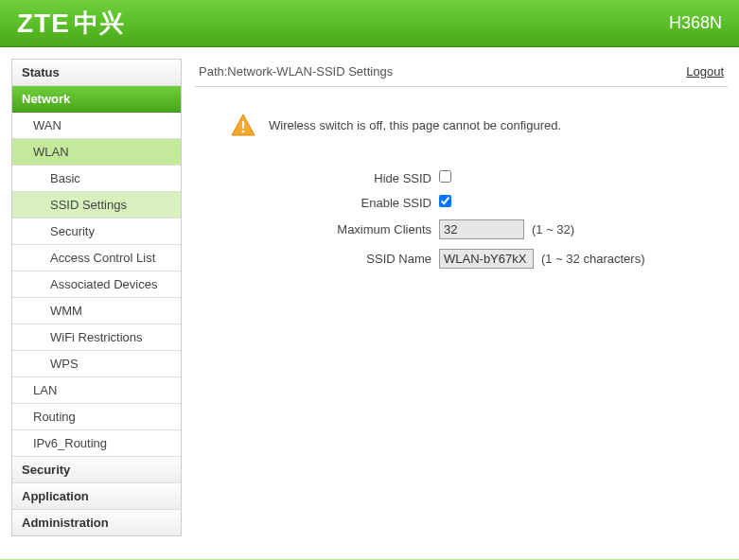 This screenshot has width=739, height=560. Describe the element at coordinates (97, 258) in the screenshot. I see `sidebar-item-acl: Access Control List` at that location.